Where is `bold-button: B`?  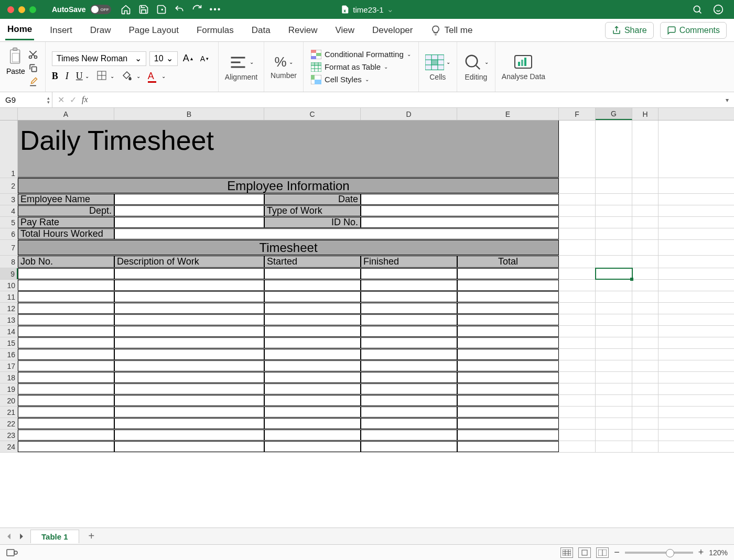
bold-button: B is located at coordinates (55, 76).